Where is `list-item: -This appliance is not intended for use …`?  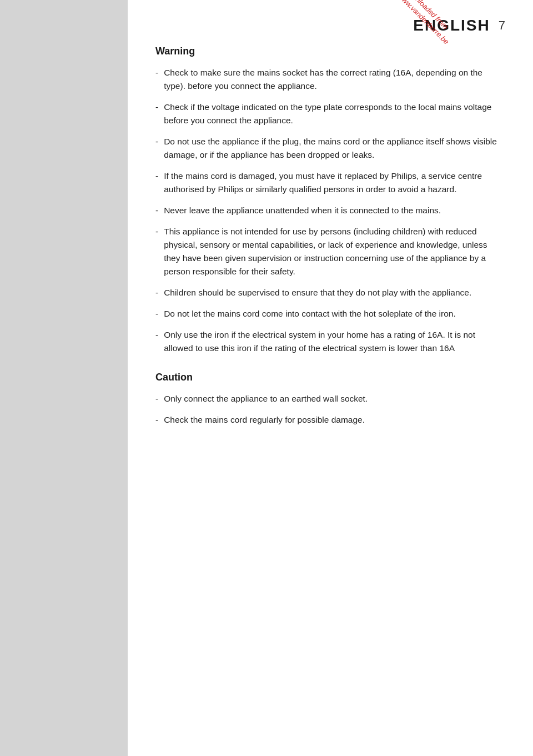
list-item: -This appliance is not intended for use … is located at coordinates (330, 252).